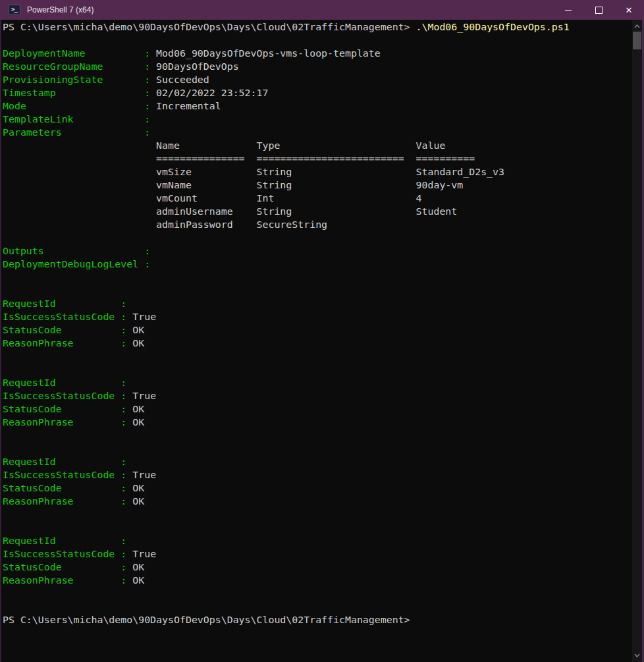 This screenshot has width=644, height=662. Describe the element at coordinates (79, 251) in the screenshot. I see `ps-field-name: Outputs :` at that location.